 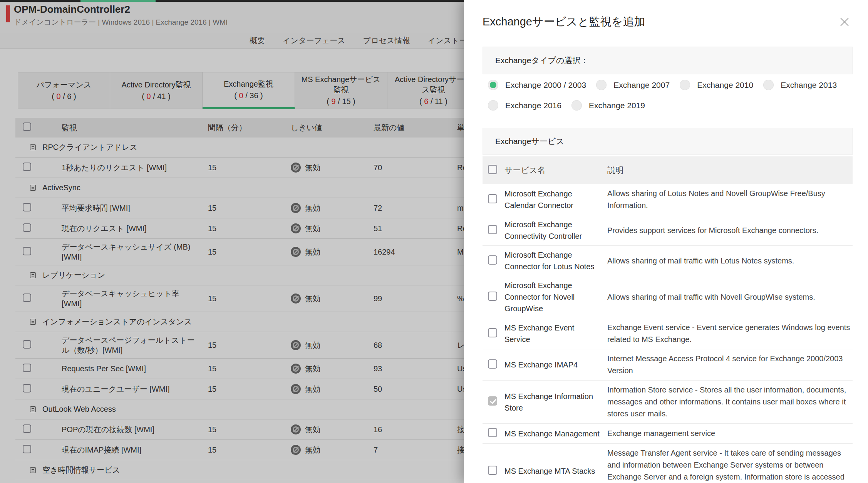 What do you see at coordinates (668, 402) in the screenshot?
I see `service-row: MS Exchange Information StoreInformation…` at bounding box center [668, 402].